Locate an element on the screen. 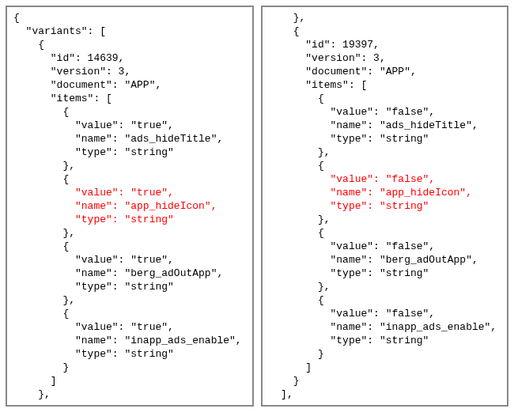 The height and width of the screenshot is (420, 514). code-line-highlight: "value": "false", is located at coordinates (353, 179).